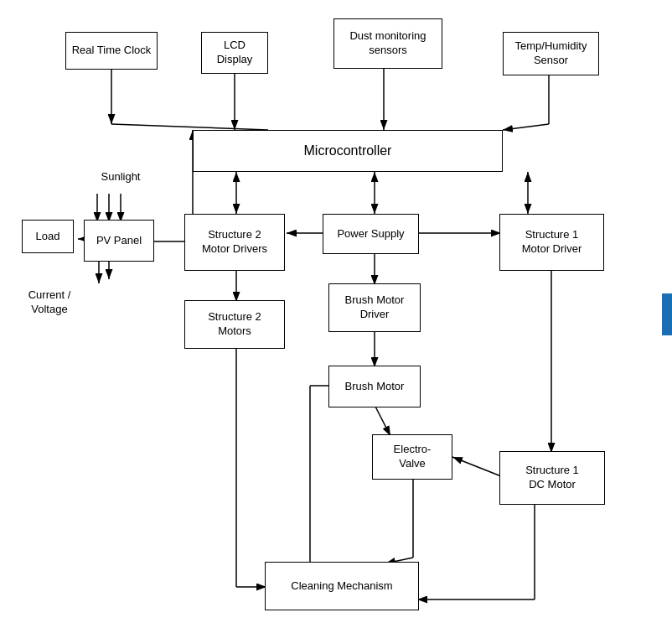 The width and height of the screenshot is (672, 628). Describe the element at coordinates (375, 308) in the screenshot. I see `brush-motor-driver-label: Brush MotorDriver` at that location.